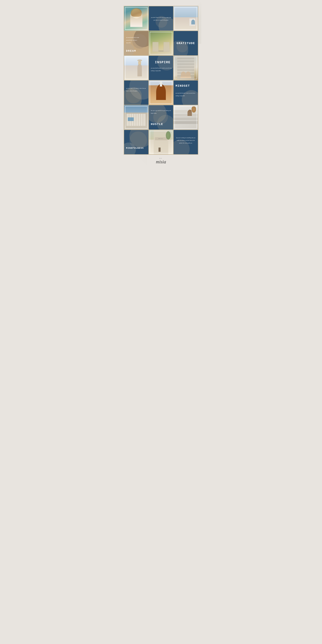 This screenshot has width=322, height=644. I want to click on cell-r6c1-mindfulness: MINDFULNESS, so click(136, 142).